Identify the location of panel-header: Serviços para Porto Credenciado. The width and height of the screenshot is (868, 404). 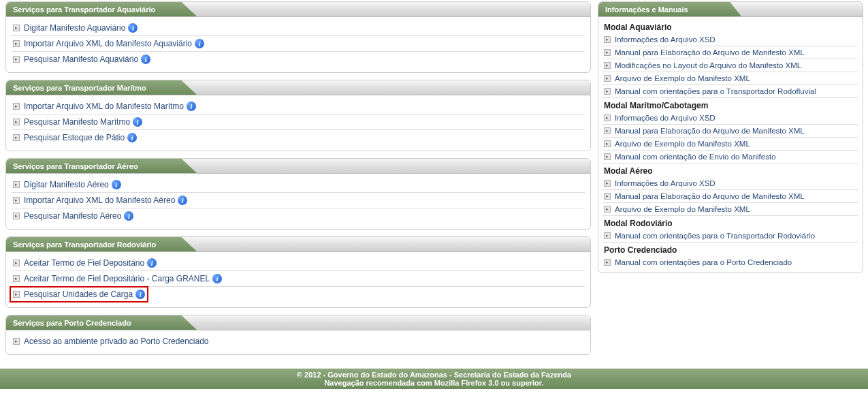
(298, 323).